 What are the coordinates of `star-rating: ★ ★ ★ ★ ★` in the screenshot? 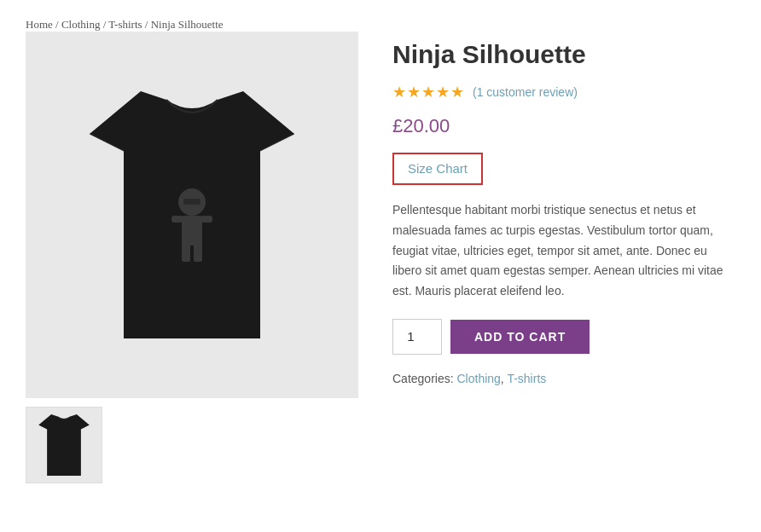 It's located at (428, 92).